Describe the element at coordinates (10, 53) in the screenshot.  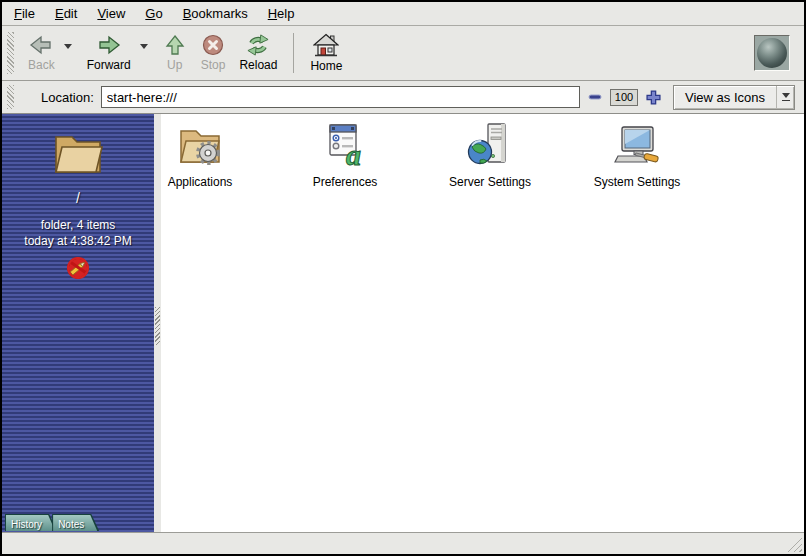
I see `toolbar-drag-handle` at that location.